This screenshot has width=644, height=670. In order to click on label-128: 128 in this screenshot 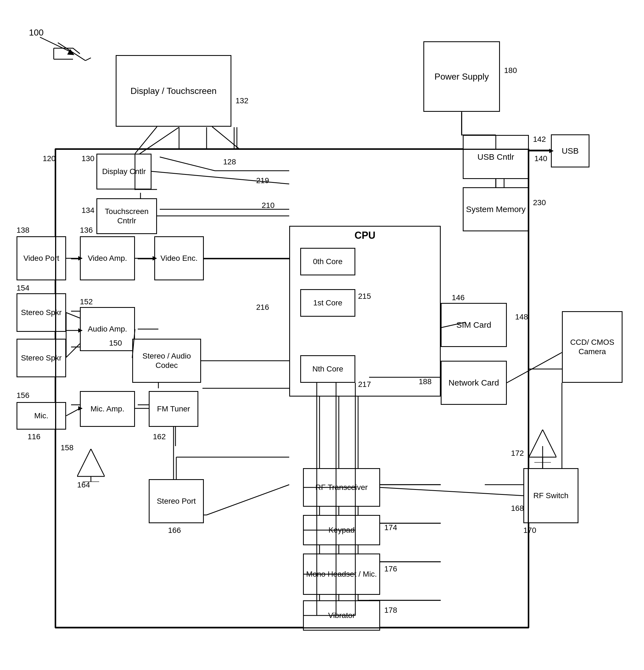, I will do `click(229, 162)`.